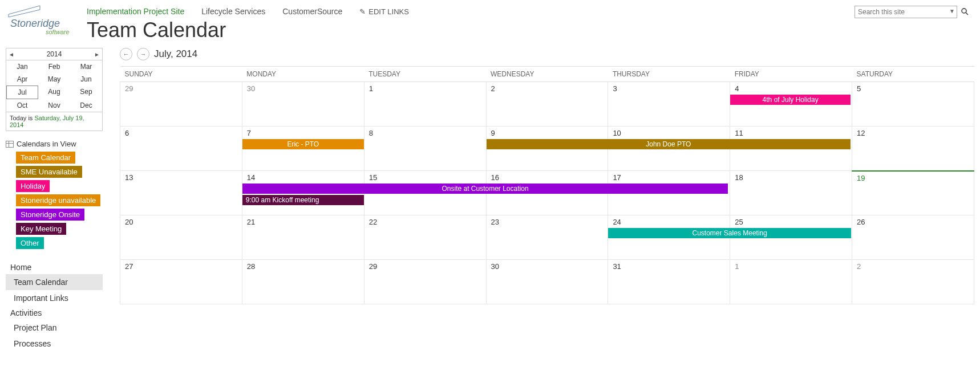  What do you see at coordinates (58, 201) in the screenshot?
I see `legend-stoneridge-unavailable: Stoneridge unavailable` at bounding box center [58, 201].